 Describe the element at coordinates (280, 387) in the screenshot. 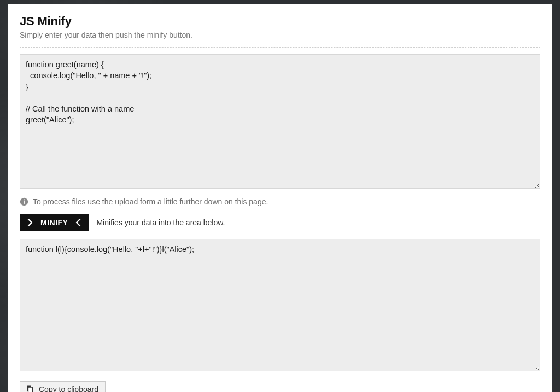

I see `copy-row: Copy to clipboard` at that location.